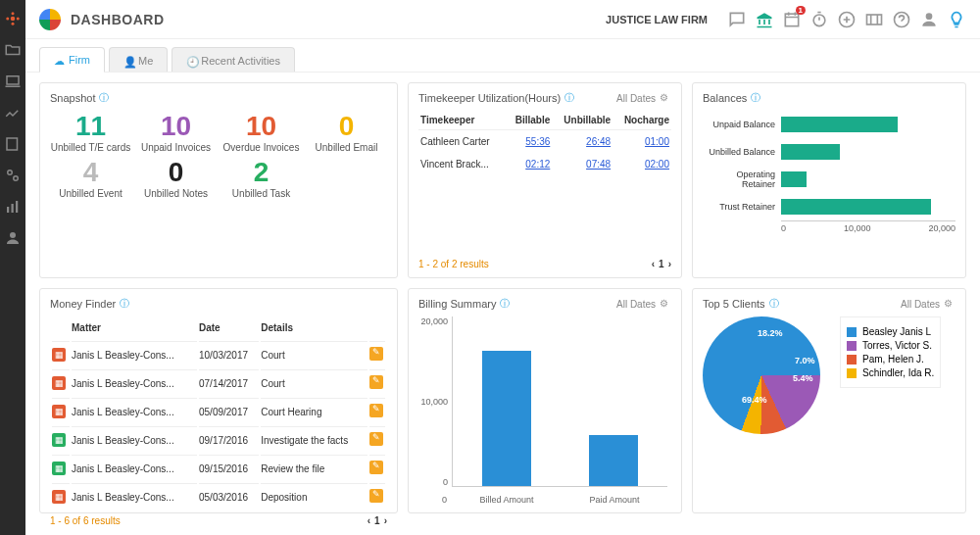  What do you see at coordinates (755, 400) in the screenshot?
I see `pie-slice-label: 69.4%` at bounding box center [755, 400].